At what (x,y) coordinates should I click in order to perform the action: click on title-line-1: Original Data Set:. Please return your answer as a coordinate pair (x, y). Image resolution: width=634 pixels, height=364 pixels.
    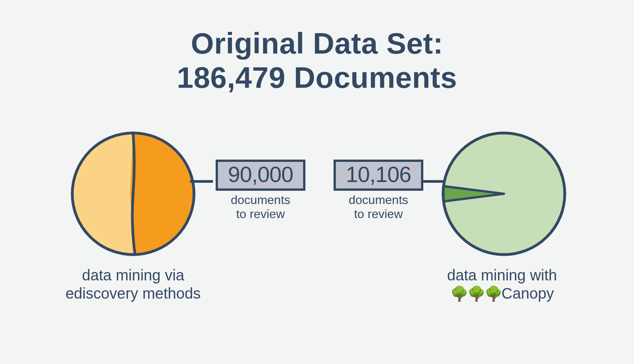
    Looking at the image, I should click on (317, 43).